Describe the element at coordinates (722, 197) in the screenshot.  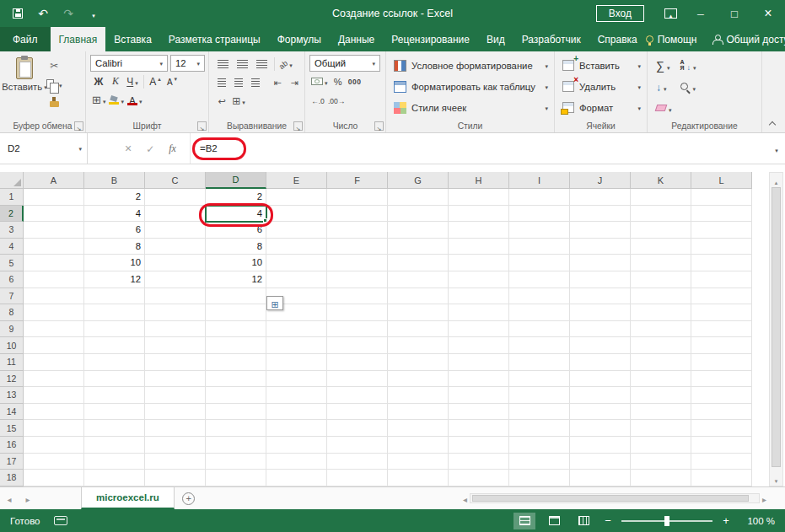
I see `cell-L1` at that location.